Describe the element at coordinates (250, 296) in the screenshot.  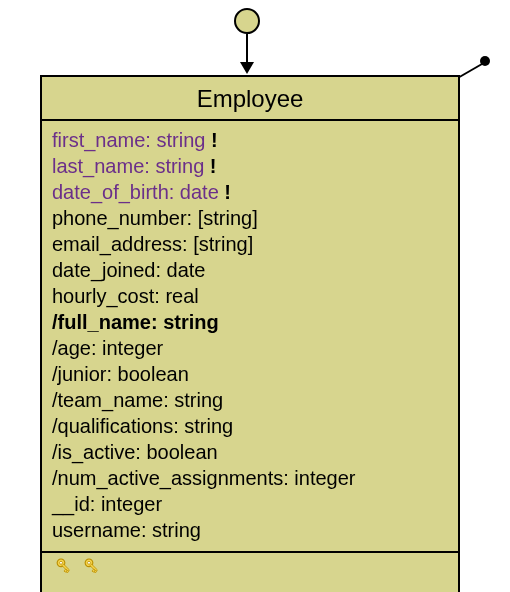
I see `attr-hourly-cost: hourly_cost: real` at that location.